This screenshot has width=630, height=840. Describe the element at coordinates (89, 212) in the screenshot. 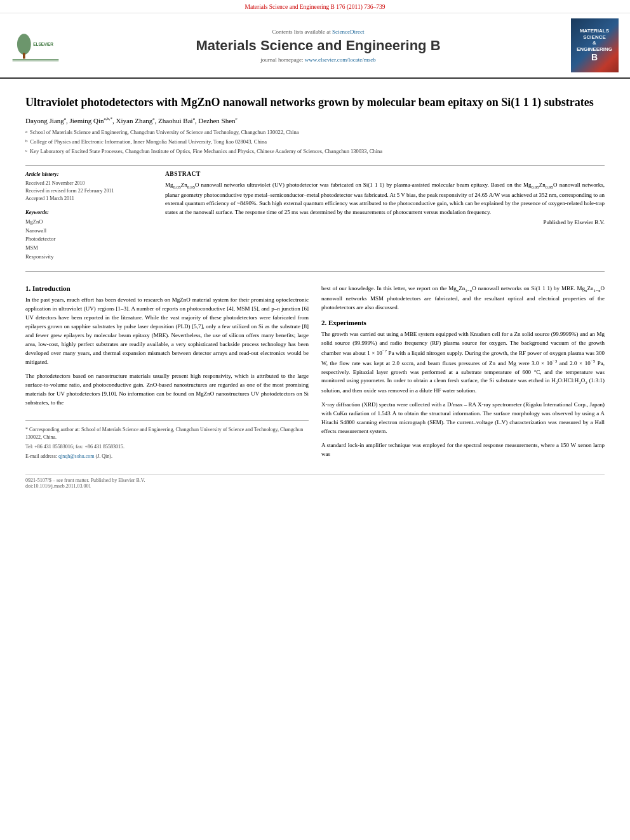

I see `keywords-label: Keywords:` at that location.